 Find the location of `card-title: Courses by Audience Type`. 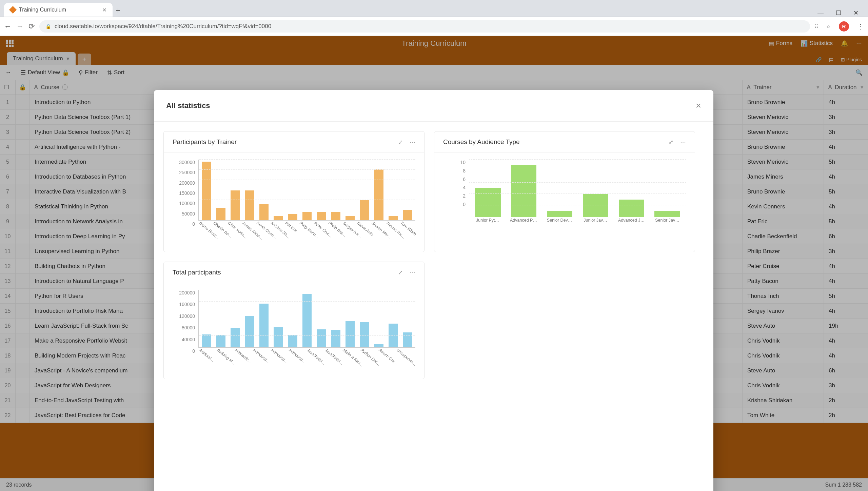

card-title: Courses by Audience Type is located at coordinates (481, 142).